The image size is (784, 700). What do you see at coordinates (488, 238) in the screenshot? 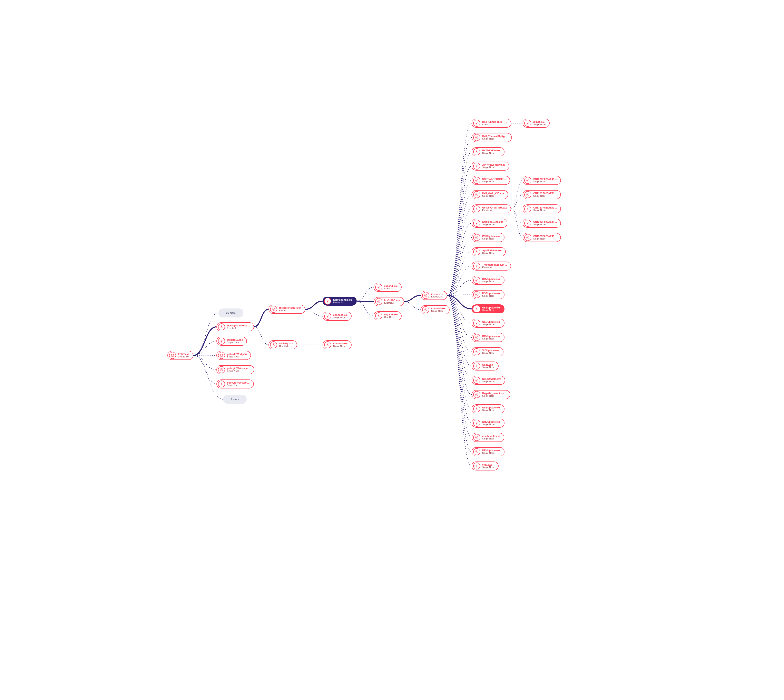
I see `big-8: PNPUpdate.exeSingle Node` at bounding box center [488, 238].